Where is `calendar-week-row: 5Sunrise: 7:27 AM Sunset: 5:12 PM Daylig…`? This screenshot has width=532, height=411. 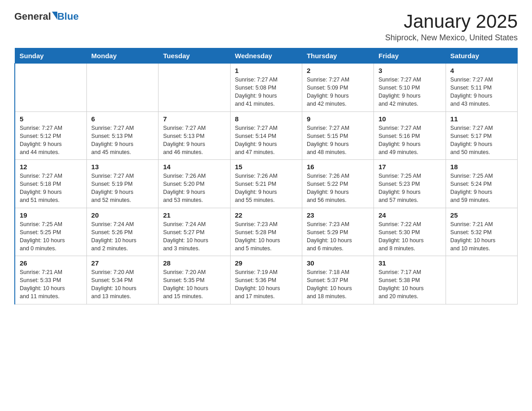
calendar-week-row: 5Sunrise: 7:27 AM Sunset: 5:12 PM Daylig… is located at coordinates (266, 136).